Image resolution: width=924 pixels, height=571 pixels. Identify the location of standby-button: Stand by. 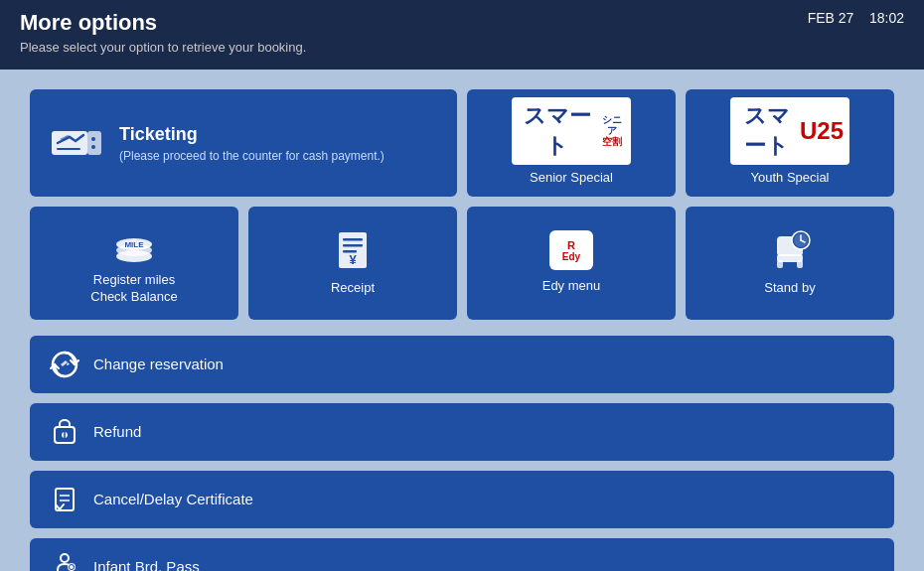
(790, 263).